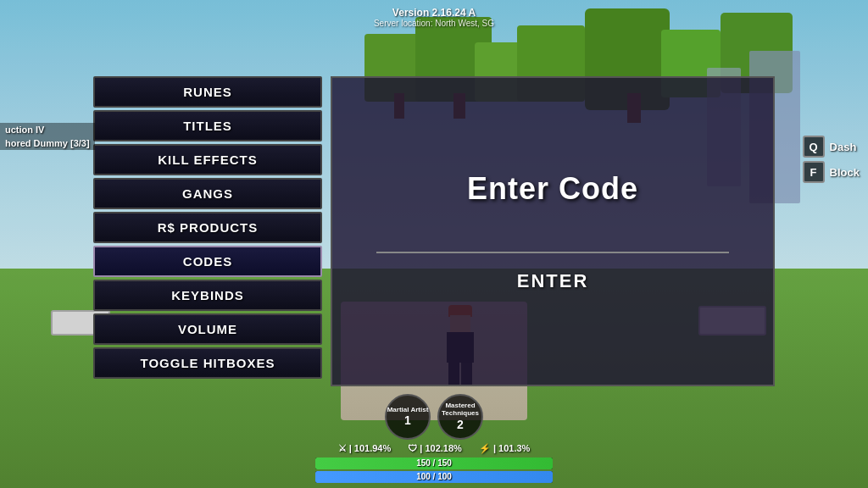 The height and width of the screenshot is (488, 868). I want to click on code-input, so click(553, 239).